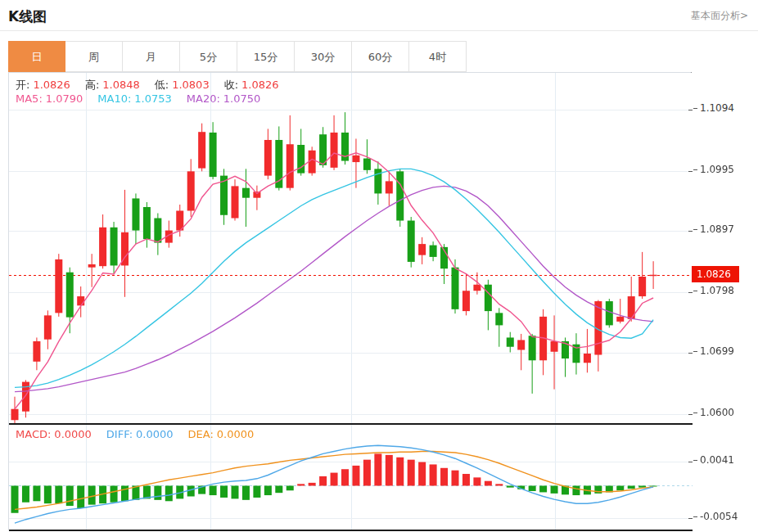 The height and width of the screenshot is (532, 758). I want to click on tab-day: 日, so click(37, 56).